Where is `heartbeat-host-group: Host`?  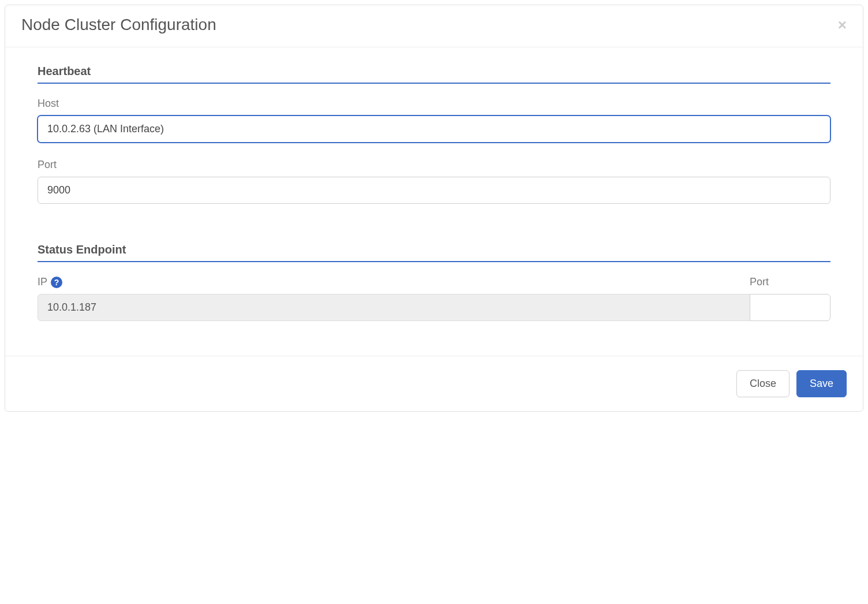 heartbeat-host-group: Host is located at coordinates (434, 120).